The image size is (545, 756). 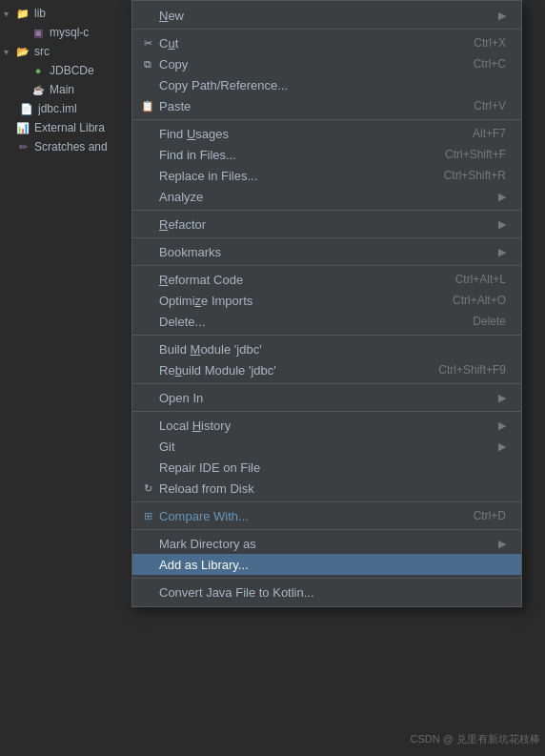 What do you see at coordinates (62, 51) in the screenshot?
I see `tree-item-src: ▾ 📂 src` at bounding box center [62, 51].